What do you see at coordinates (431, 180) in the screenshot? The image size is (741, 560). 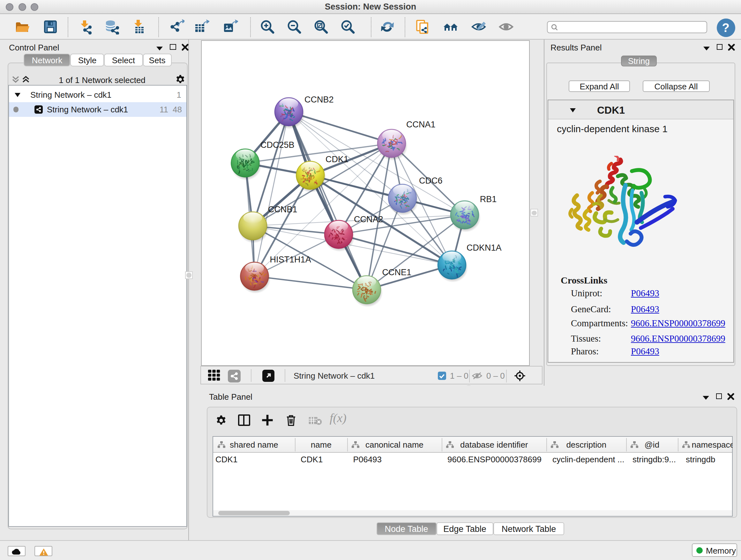 I see `svg-text: CDC6` at bounding box center [431, 180].